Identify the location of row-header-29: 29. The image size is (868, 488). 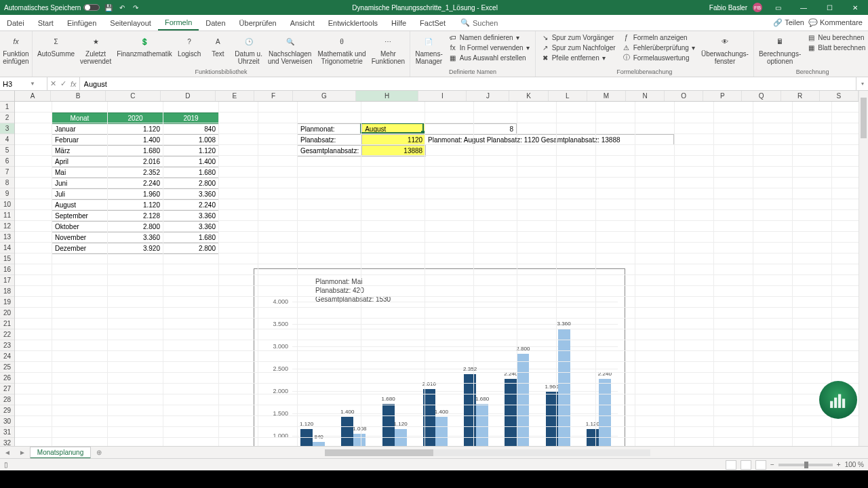
(7, 411).